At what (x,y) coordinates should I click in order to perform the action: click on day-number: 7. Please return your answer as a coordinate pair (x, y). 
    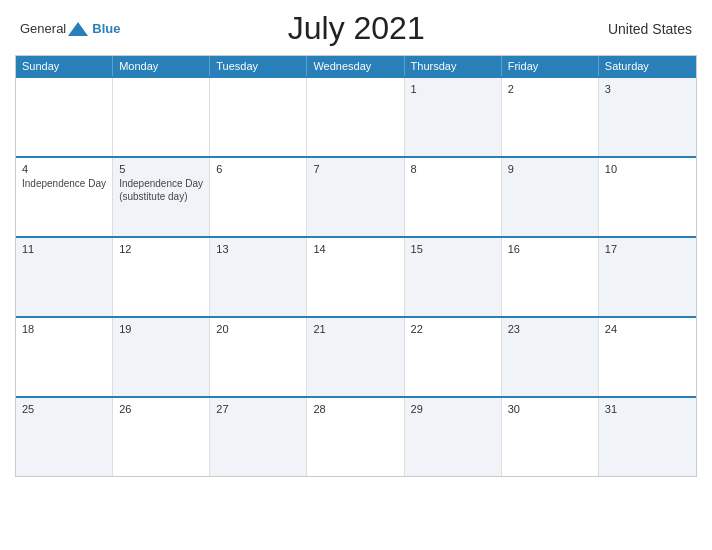
    Looking at the image, I should click on (355, 169).